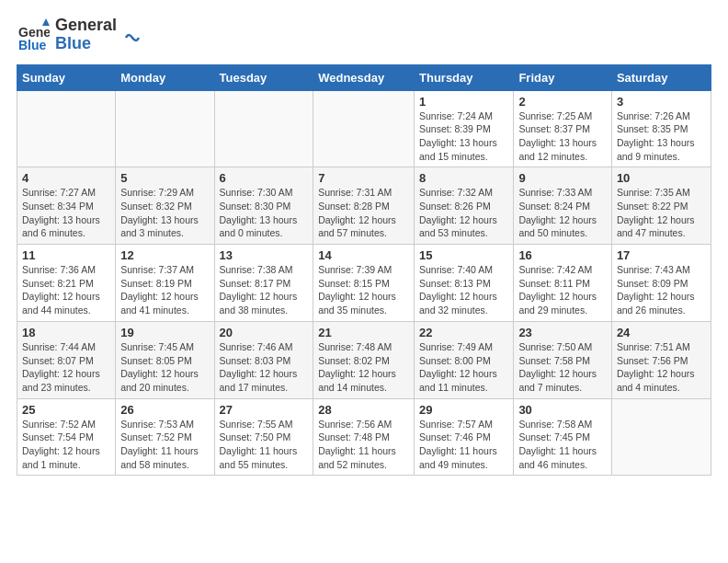 This screenshot has height=563, width=728. I want to click on day-number: 26, so click(165, 410).